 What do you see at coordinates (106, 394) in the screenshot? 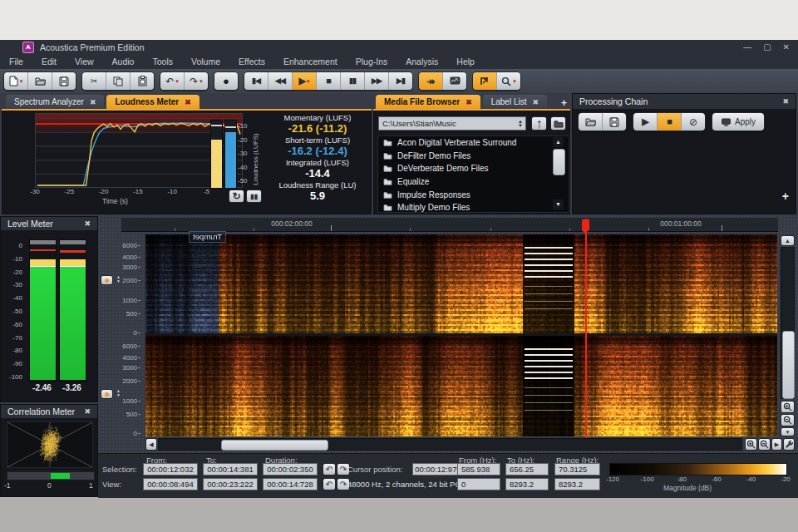
I see `channel2-control-button` at bounding box center [106, 394].